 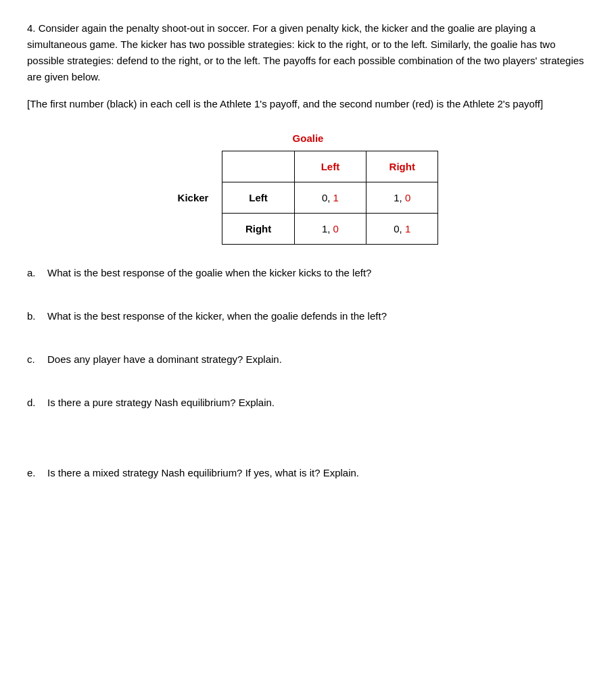 What do you see at coordinates (336, 228) in the screenshot?
I see `cell-rl-red: 0` at bounding box center [336, 228].